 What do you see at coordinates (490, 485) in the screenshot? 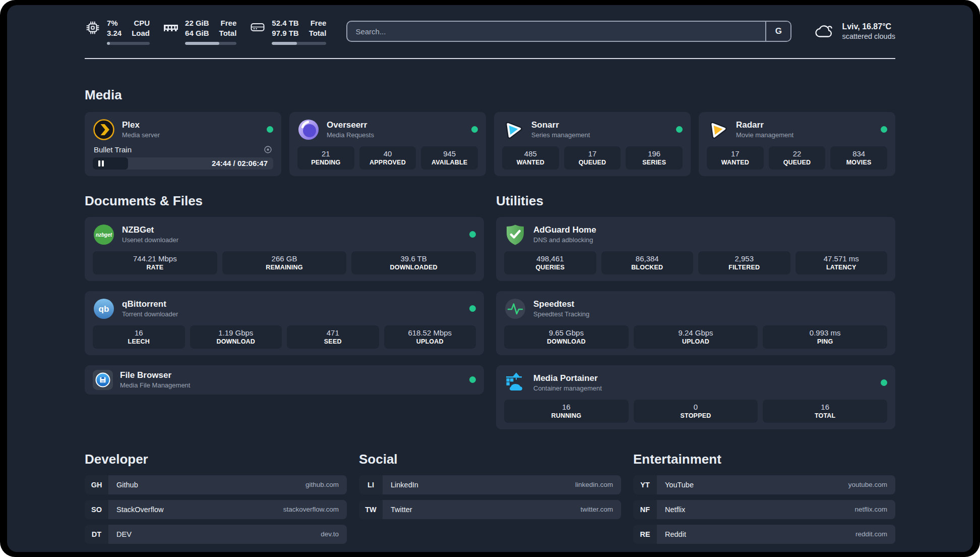
I see `link-linkedin: LI LinkedIn linkedin.com` at bounding box center [490, 485].